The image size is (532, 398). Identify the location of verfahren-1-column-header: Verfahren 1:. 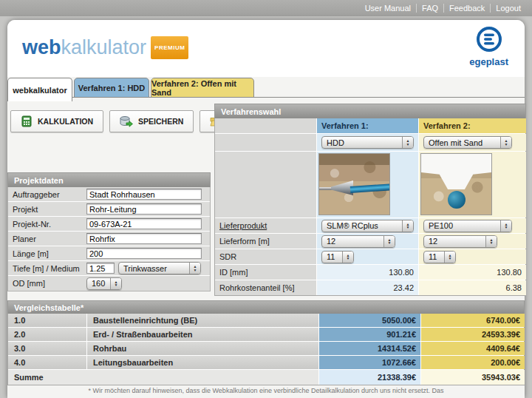
(368, 126).